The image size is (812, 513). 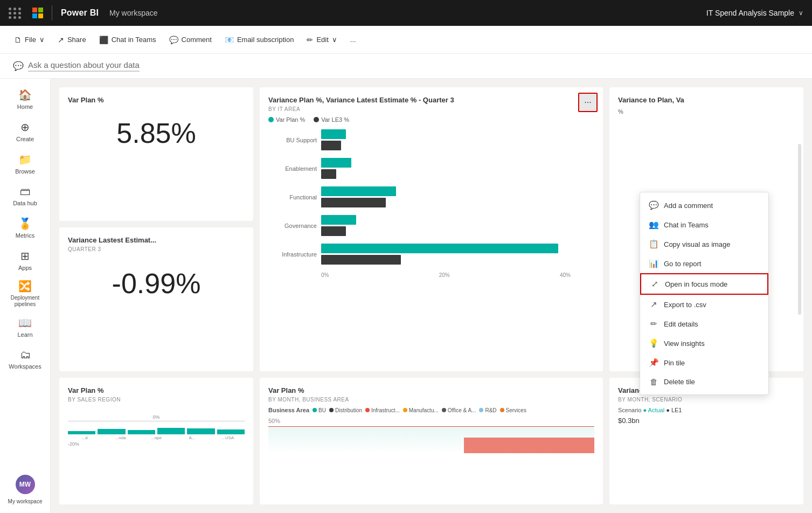 What do you see at coordinates (25, 192) in the screenshot?
I see `datahub-icon: 🗃` at bounding box center [25, 192].